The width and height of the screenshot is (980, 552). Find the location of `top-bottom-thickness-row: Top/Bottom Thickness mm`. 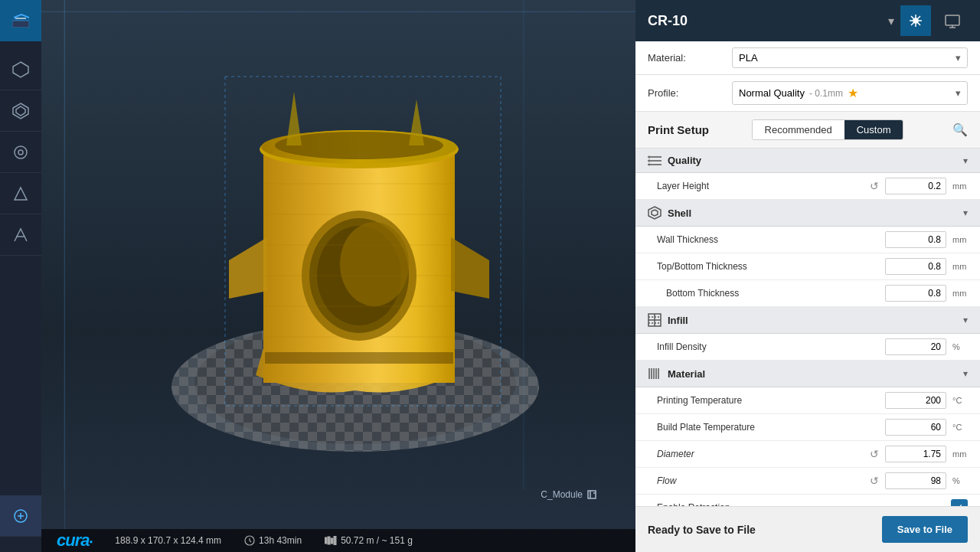

top-bottom-thickness-row: Top/Bottom Thickness mm is located at coordinates (808, 266).